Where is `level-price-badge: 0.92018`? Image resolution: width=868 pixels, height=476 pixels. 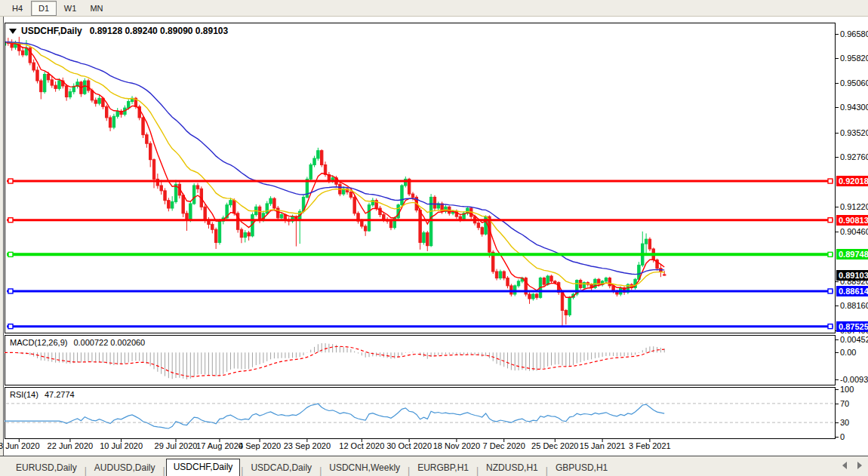 level-price-badge: 0.92018 is located at coordinates (852, 181).